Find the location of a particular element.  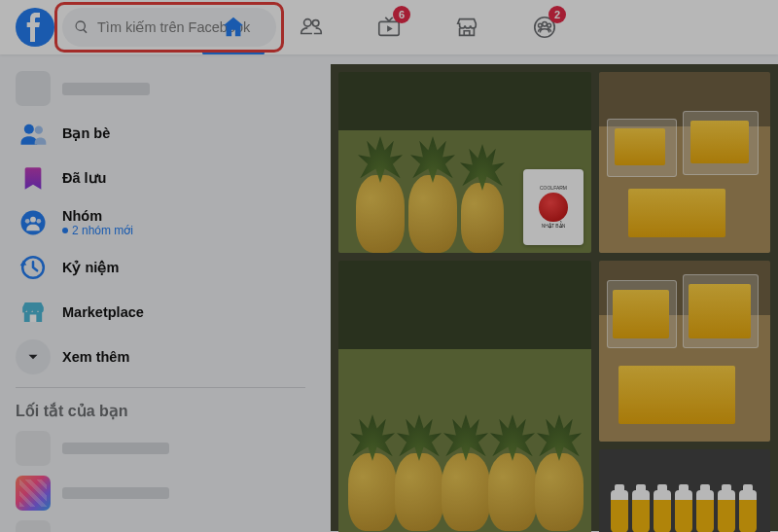

avatar is located at coordinates (33, 89).